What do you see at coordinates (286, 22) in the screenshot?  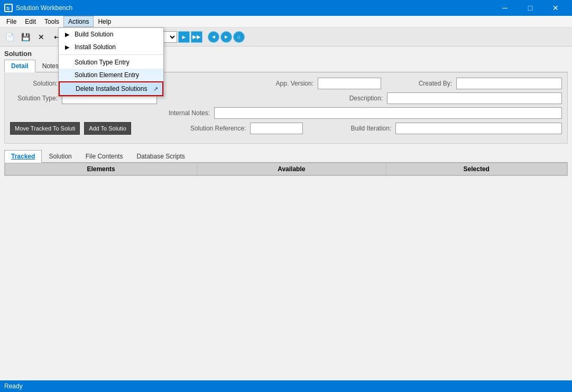 I see `menu-bar: File Edit Tools Actions Help` at bounding box center [286, 22].